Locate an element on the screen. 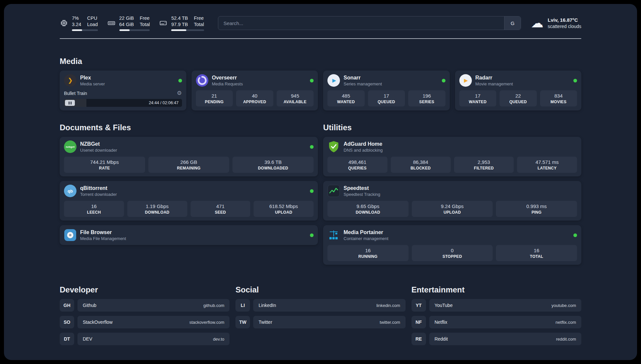 This screenshot has height=364, width=641. stat-tile: 0.993 msPING is located at coordinates (536, 209).